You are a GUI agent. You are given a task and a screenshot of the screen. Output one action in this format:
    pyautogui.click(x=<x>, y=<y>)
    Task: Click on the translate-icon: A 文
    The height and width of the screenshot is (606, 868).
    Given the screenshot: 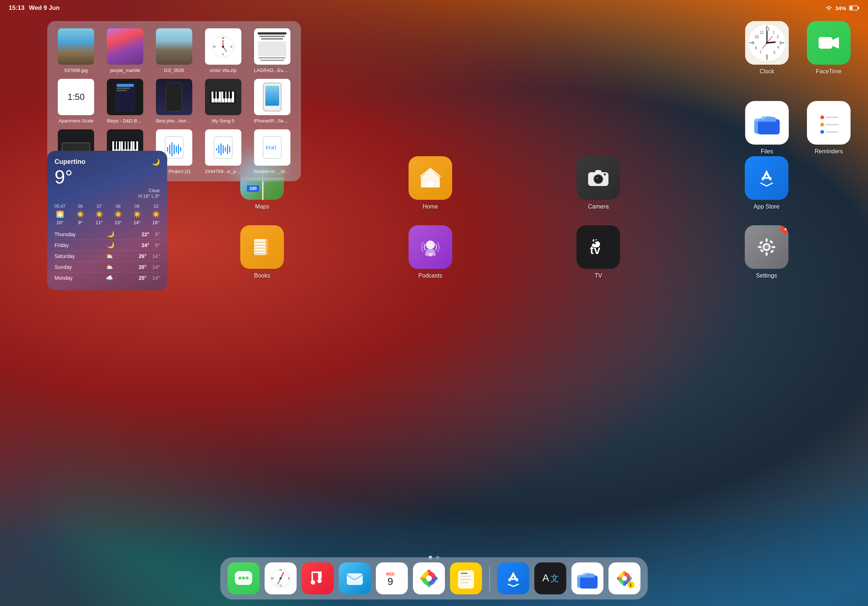 What is the action you would take?
    pyautogui.click(x=550, y=578)
    